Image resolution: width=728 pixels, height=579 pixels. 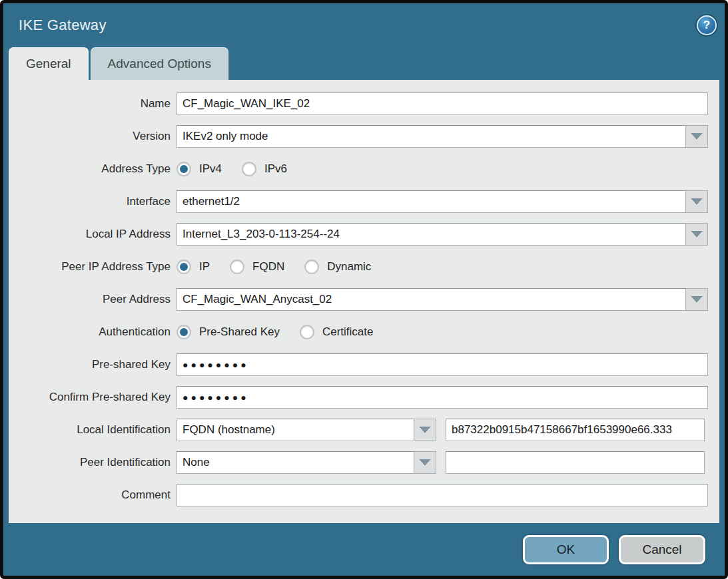 What do you see at coordinates (358, 397) in the screenshot?
I see `confirm-pre-shared-key-row: Confirm Pre-shared Key` at bounding box center [358, 397].